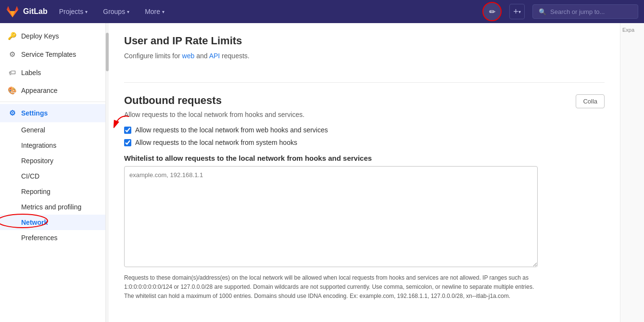  What do you see at coordinates (543, 12) in the screenshot?
I see `search-icon: 🔍` at bounding box center [543, 12].